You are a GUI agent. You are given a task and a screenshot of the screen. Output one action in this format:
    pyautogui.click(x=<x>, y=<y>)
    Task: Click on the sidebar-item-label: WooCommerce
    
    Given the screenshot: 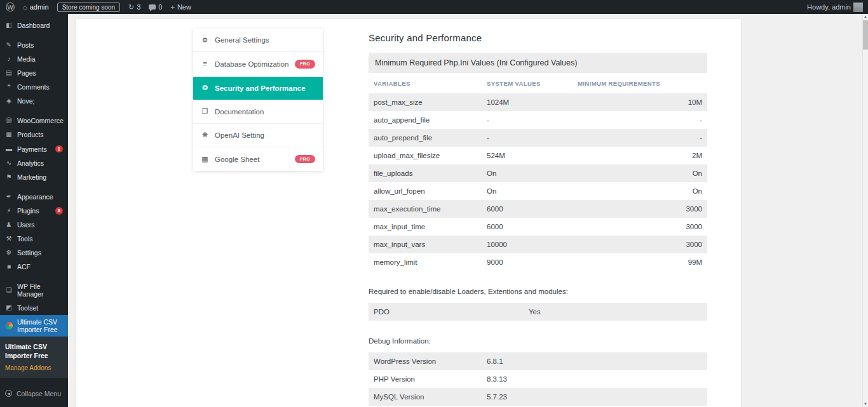 What is the action you would take?
    pyautogui.click(x=41, y=121)
    